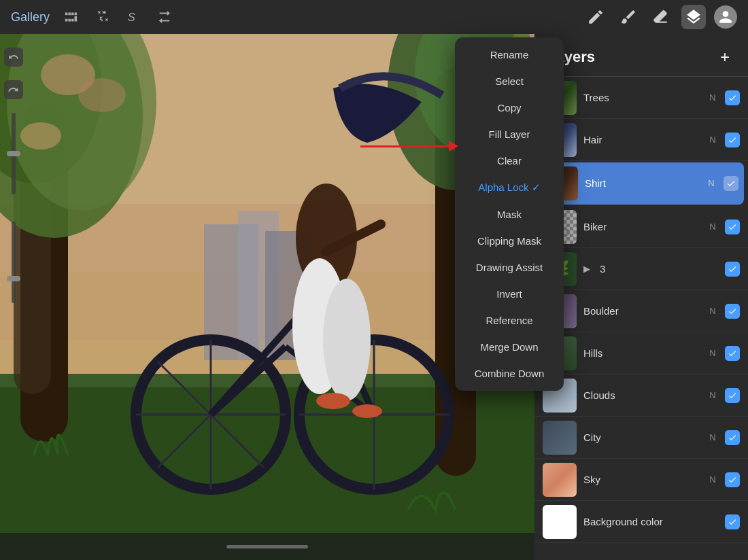 The height and width of the screenshot is (560, 748). Describe the element at coordinates (509, 294) in the screenshot. I see `menu-item-invert: Invert` at that location.